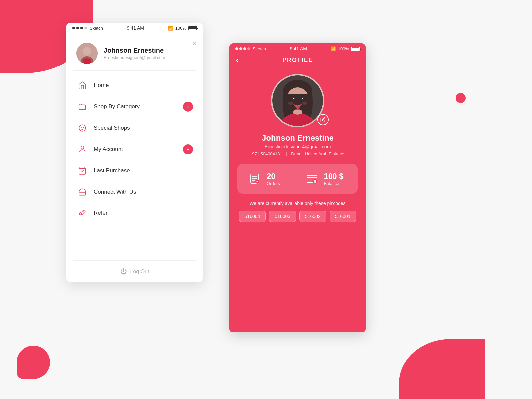  Describe the element at coordinates (251, 49) in the screenshot. I see `status-dots-right: Sketch` at that location.